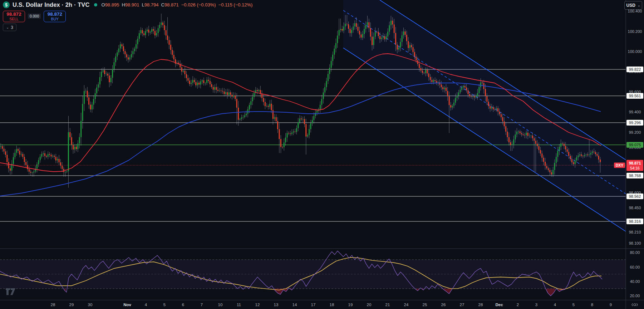  Describe the element at coordinates (635, 52) in the screenshot. I see `price-axis-label: 100.000` at that location.